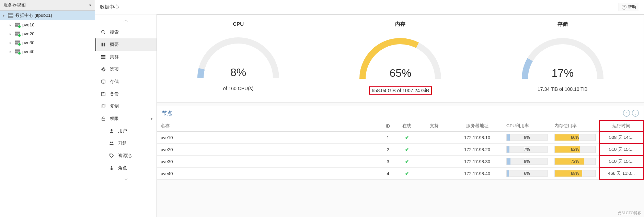 Image resolution: width=644 pixels, height=217 pixels. What do you see at coordinates (238, 56) in the screenshot?
I see `gauge-chart: 8%` at bounding box center [238, 56].